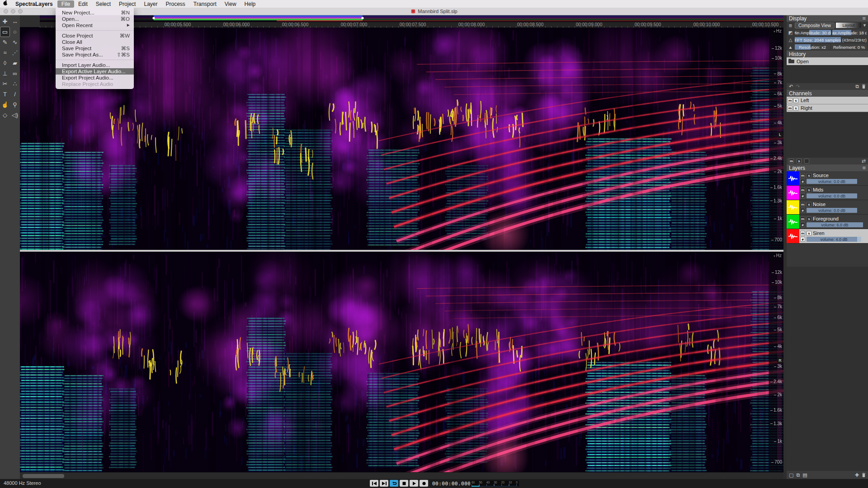 This screenshot has width=868, height=488. I want to click on stamp-tool: ⊥, so click(5, 73).